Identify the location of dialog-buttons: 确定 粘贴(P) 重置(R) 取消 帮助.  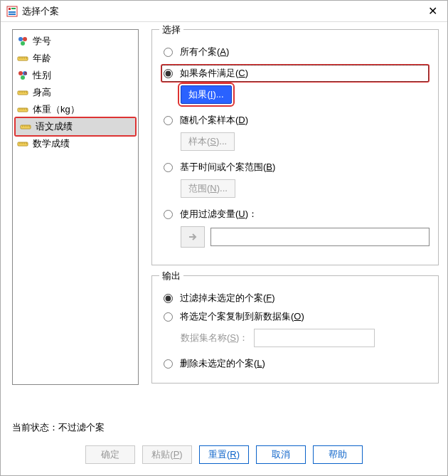
(224, 455).